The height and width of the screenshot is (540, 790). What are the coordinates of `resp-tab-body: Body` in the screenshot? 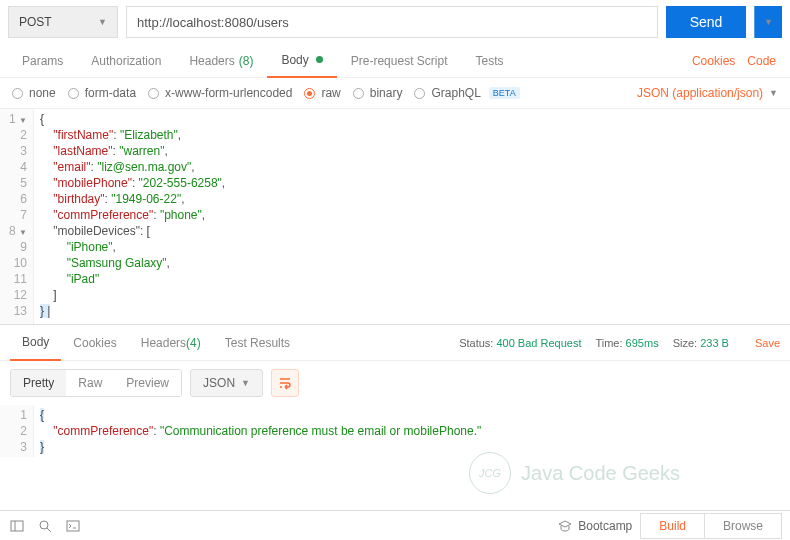 It's located at (36, 343).